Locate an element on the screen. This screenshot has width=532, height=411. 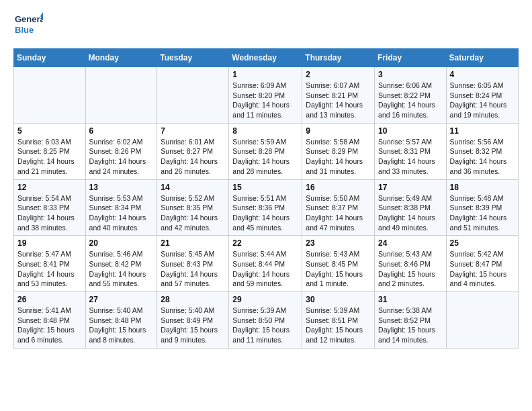
day-cell: 23Sunrise: 5:43 AMSunset: 8:45 PMDayligh… is located at coordinates (339, 264).